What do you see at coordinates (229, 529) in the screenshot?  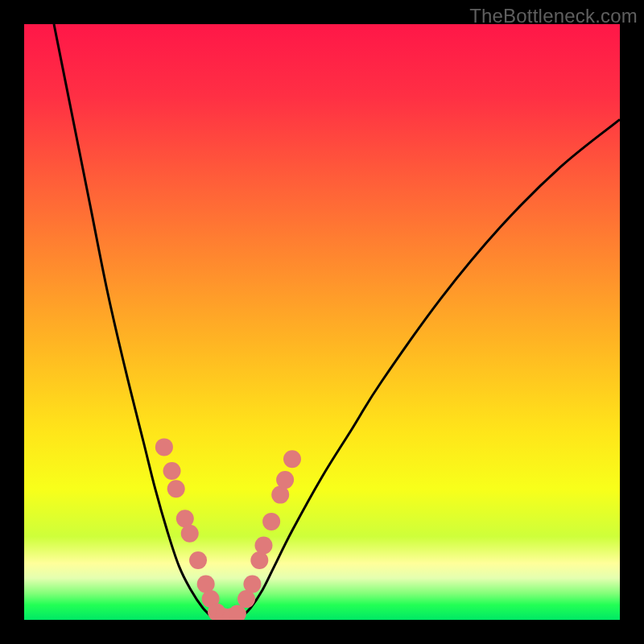 I see `highlighted-points` at bounding box center [229, 529].